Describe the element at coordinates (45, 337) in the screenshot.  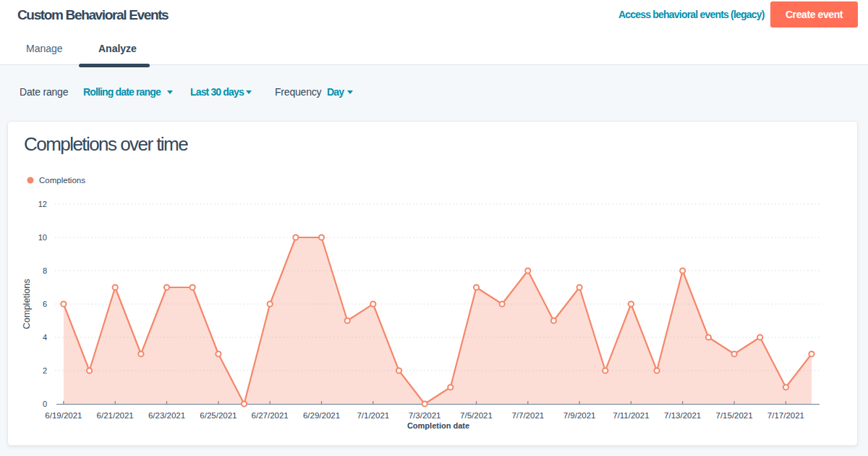
I see `svg-text: 4` at that location.